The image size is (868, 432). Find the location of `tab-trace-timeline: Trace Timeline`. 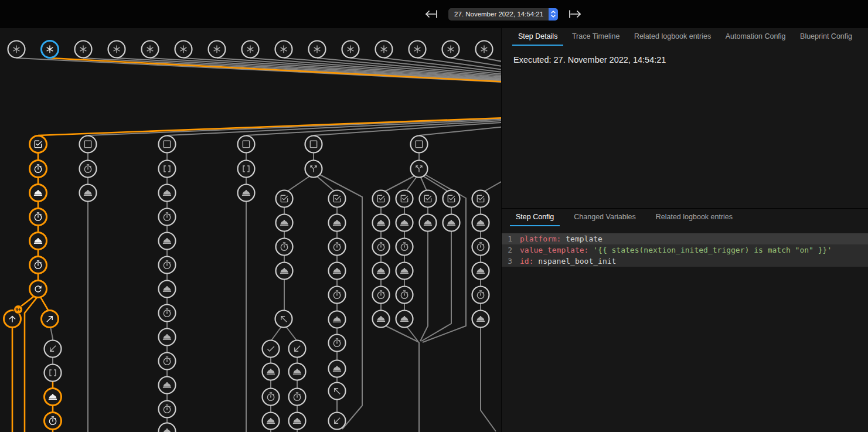

tab-trace-timeline: Trace Timeline is located at coordinates (596, 37).